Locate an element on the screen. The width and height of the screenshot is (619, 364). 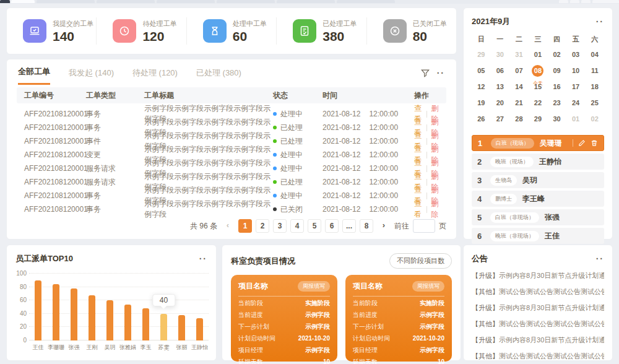
page-button: 2 is located at coordinates (262, 226).